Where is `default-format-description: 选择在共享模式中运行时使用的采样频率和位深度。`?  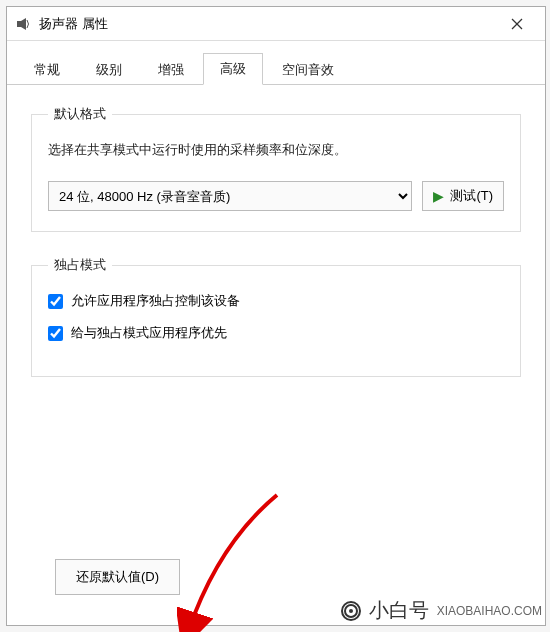 default-format-description: 选择在共享模式中运行时使用的采样频率和位深度。 is located at coordinates (276, 150).